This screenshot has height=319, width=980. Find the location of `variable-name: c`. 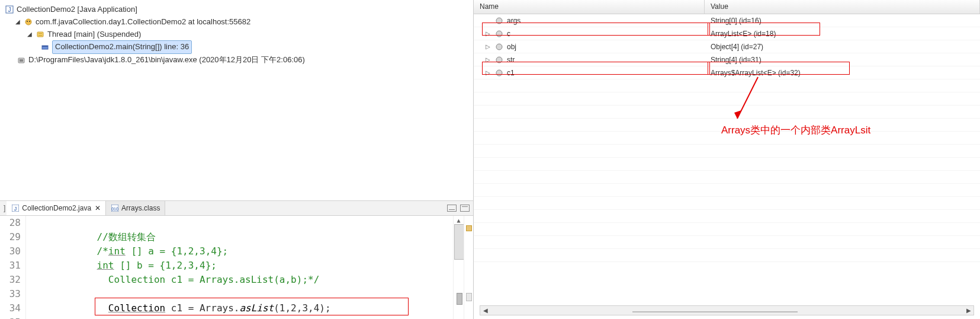

variable-name: c is located at coordinates (509, 34).